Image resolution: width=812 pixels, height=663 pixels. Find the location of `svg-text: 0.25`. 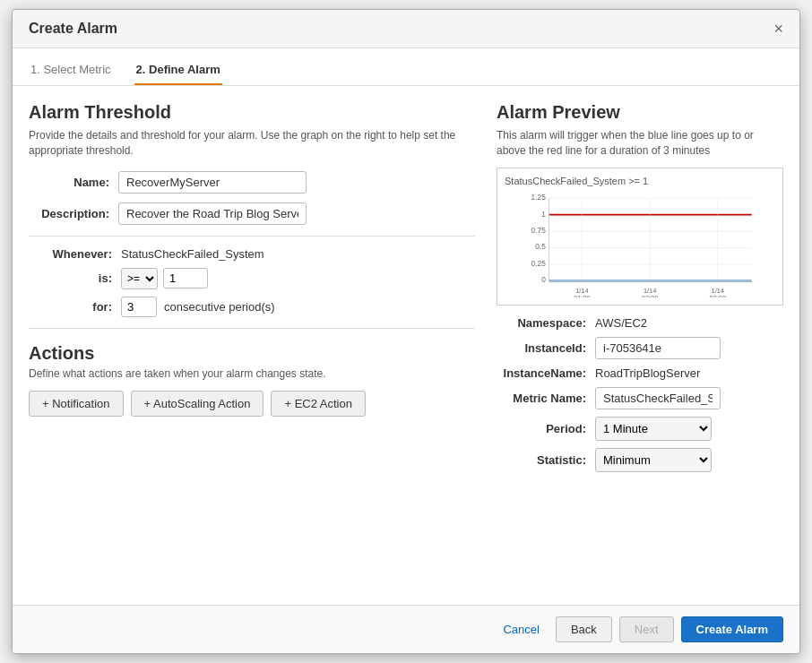

svg-text: 0.25 is located at coordinates (540, 263).